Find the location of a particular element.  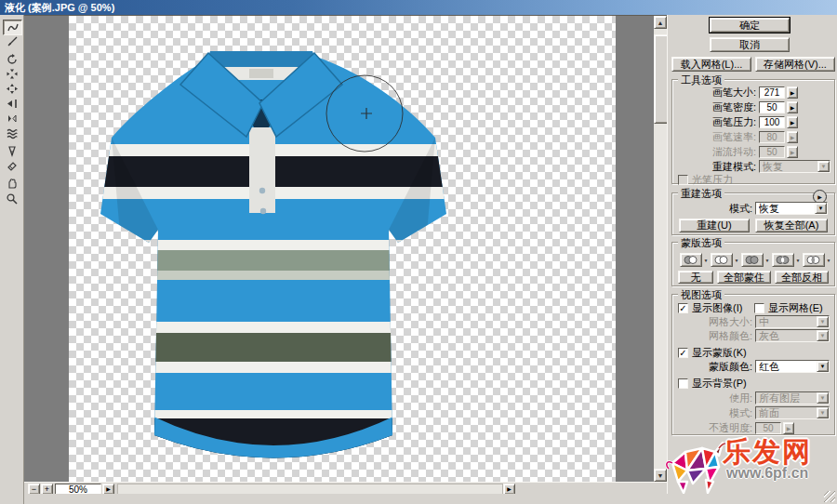

tool-options-group: 工具选项 画笔大小: 271 ▶ 画笔密度: 50 ▶ 画笔压力: 100 ▶ … is located at coordinates (753, 132).